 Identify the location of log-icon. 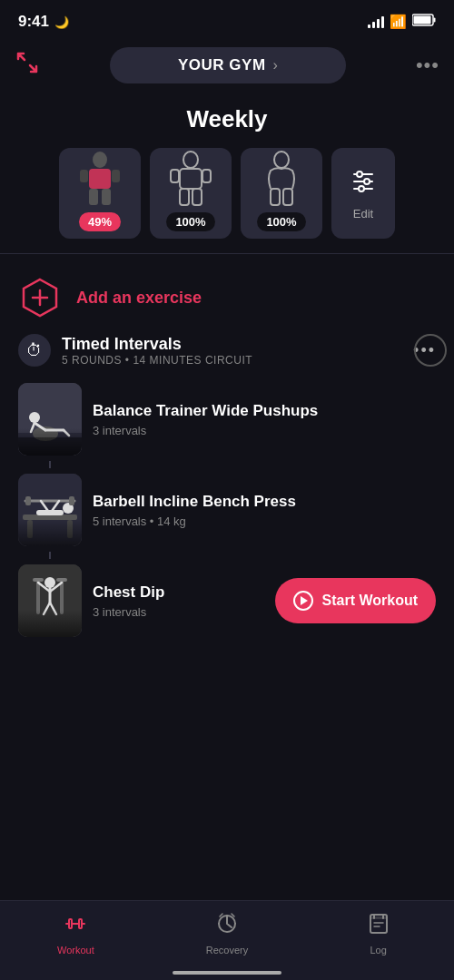
(379, 926).